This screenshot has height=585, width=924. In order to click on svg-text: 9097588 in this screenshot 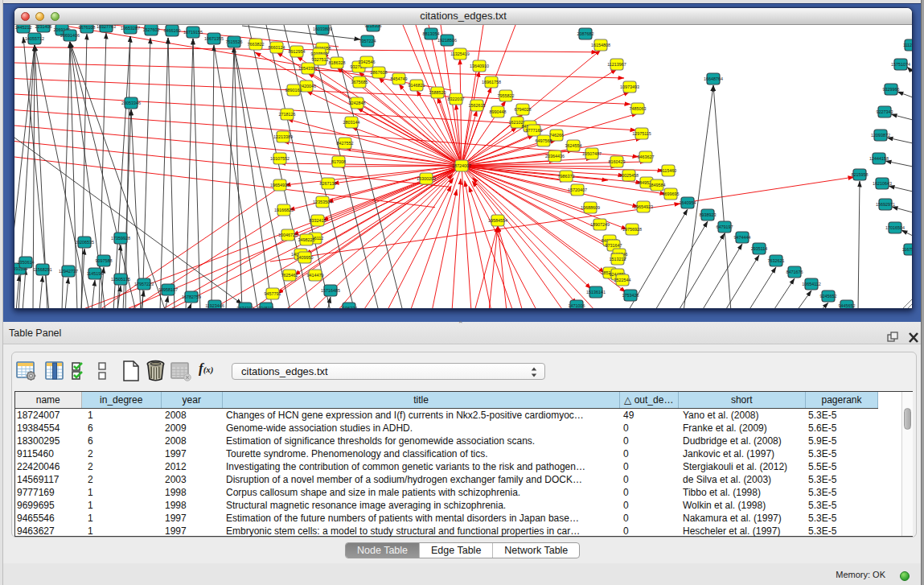, I will do `click(105, 261)`.